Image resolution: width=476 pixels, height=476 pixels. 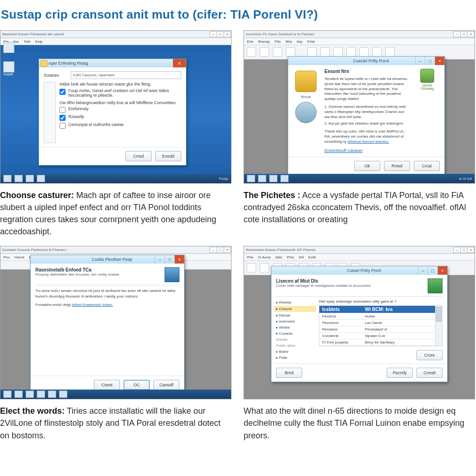 What do you see at coordinates (368, 141) in the screenshot?
I see `help-link: girtdinse fucnsof wrestnc.` at bounding box center [368, 141].